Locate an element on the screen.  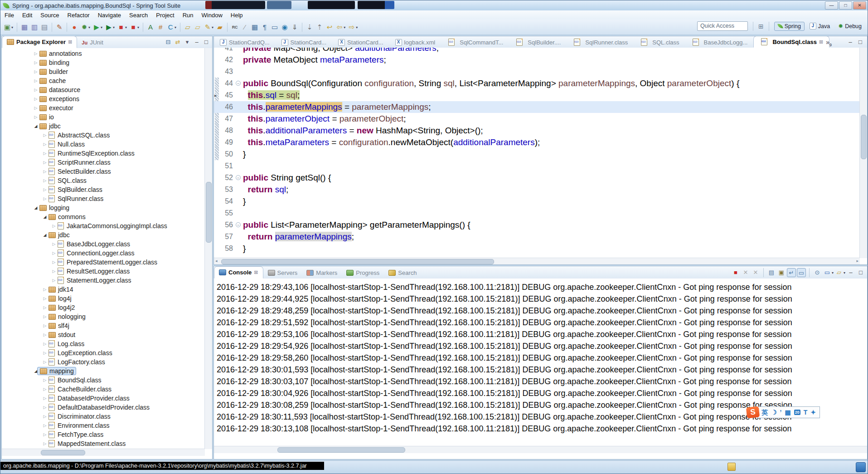
explorer-horizontal-scrollbar is located at coordinates (103, 452).